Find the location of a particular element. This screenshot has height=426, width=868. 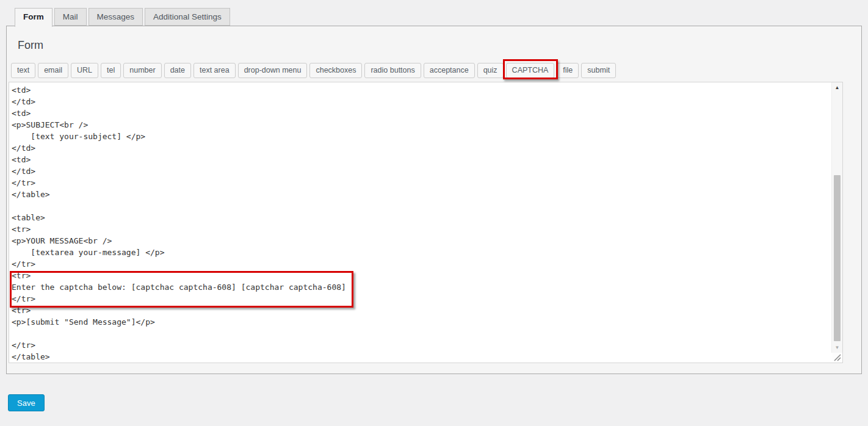

scroll-up-icon: ▲ is located at coordinates (837, 88).